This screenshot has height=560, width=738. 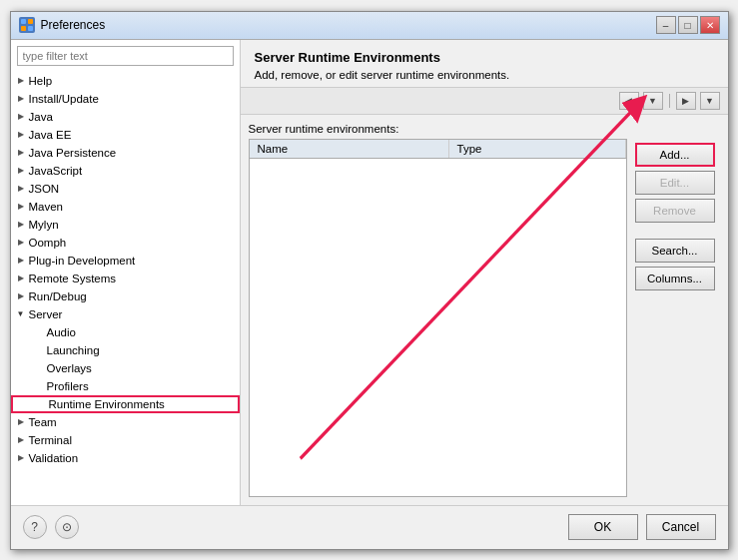 I want to click on tree-item-oomph: ▶Oomph, so click(x=126, y=243).